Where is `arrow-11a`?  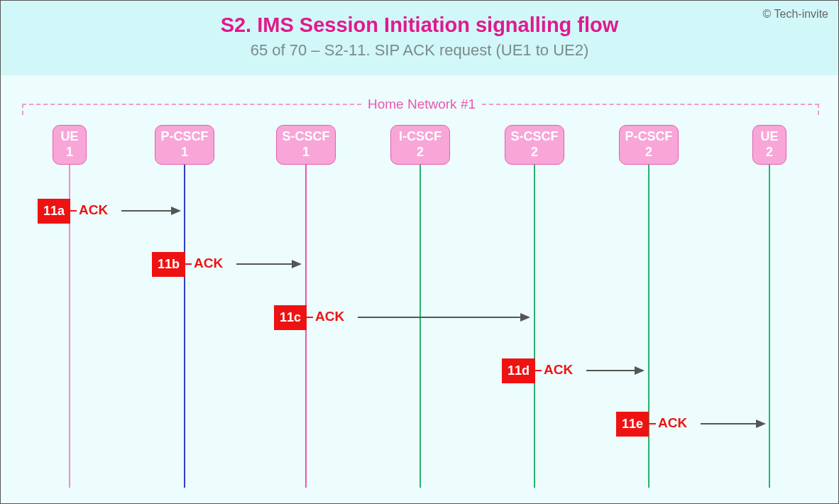 arrow-11a is located at coordinates (150, 211).